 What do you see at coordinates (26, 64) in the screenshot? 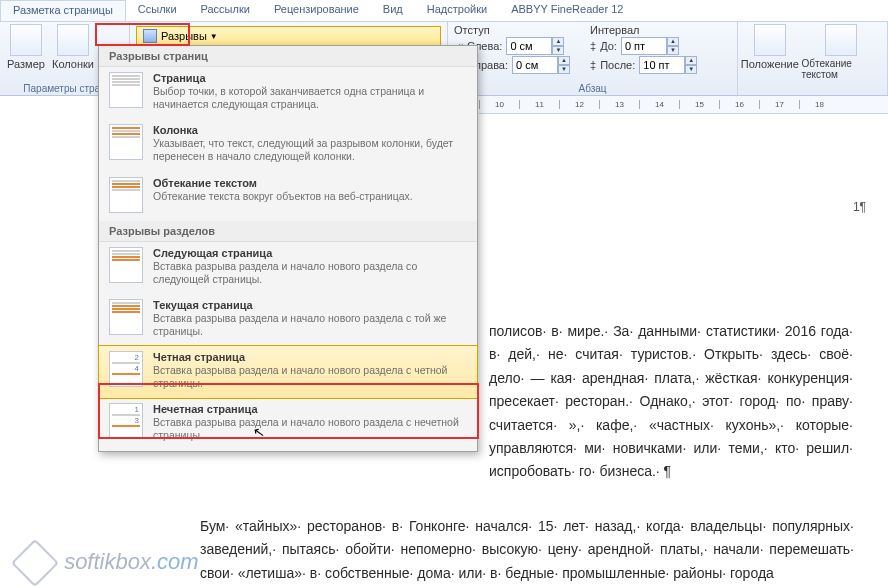
I see `size-label: Размер` at bounding box center [26, 64].